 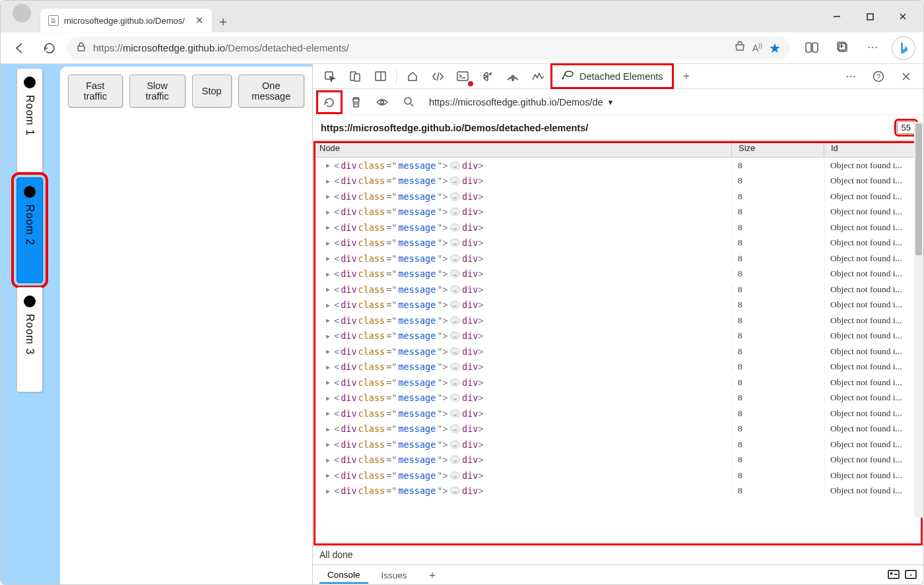 What do you see at coordinates (919, 189) in the screenshot?
I see `scroll-thumb` at bounding box center [919, 189].